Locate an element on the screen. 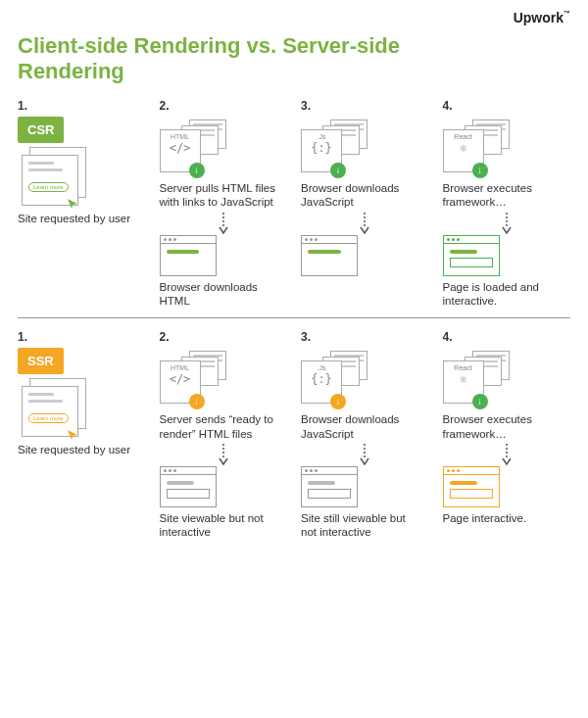 This screenshot has height=718, width=588. csr-badge: CSR is located at coordinates (41, 129).